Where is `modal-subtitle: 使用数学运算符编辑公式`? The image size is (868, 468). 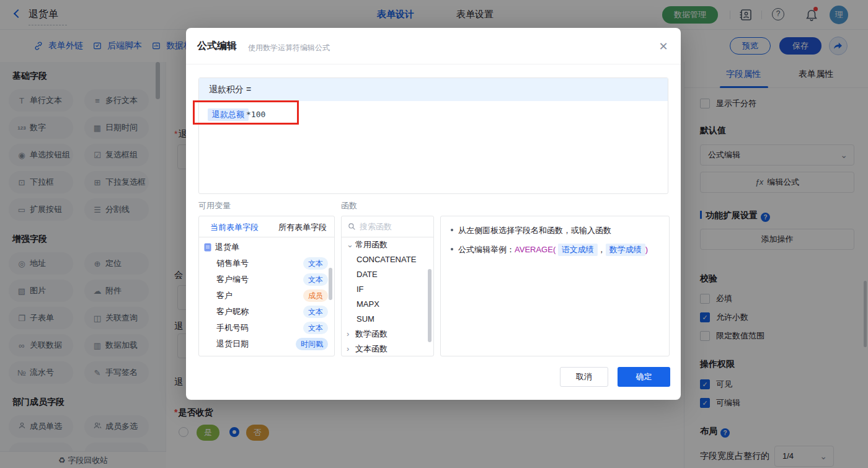 modal-subtitle: 使用数学运算符编辑公式 is located at coordinates (289, 48).